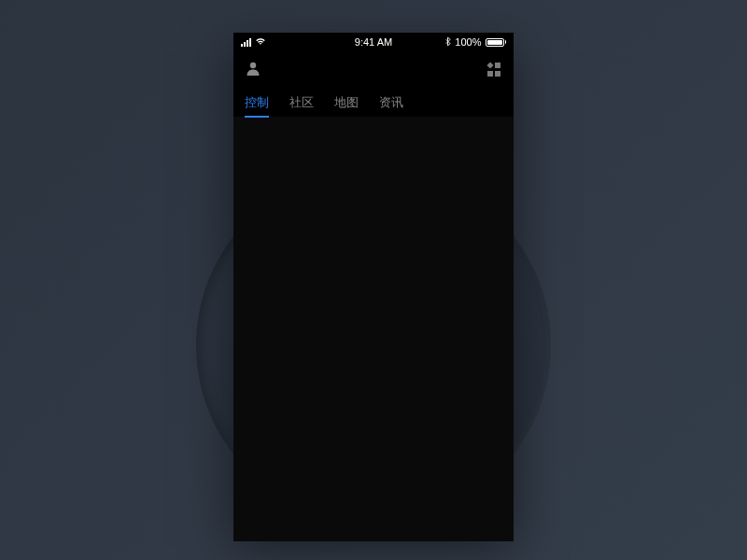  Describe the element at coordinates (495, 70) in the screenshot. I see `grid-icon` at that location.